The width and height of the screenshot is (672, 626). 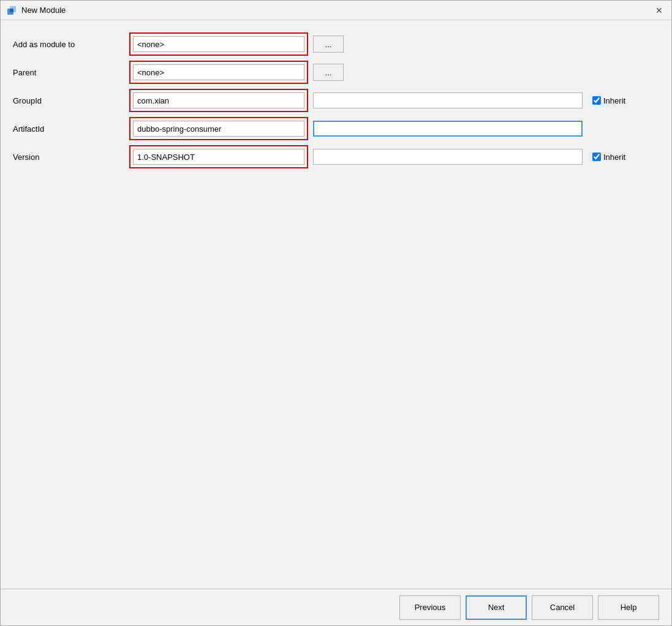 I want to click on artifact-id-second-input, so click(x=448, y=129).